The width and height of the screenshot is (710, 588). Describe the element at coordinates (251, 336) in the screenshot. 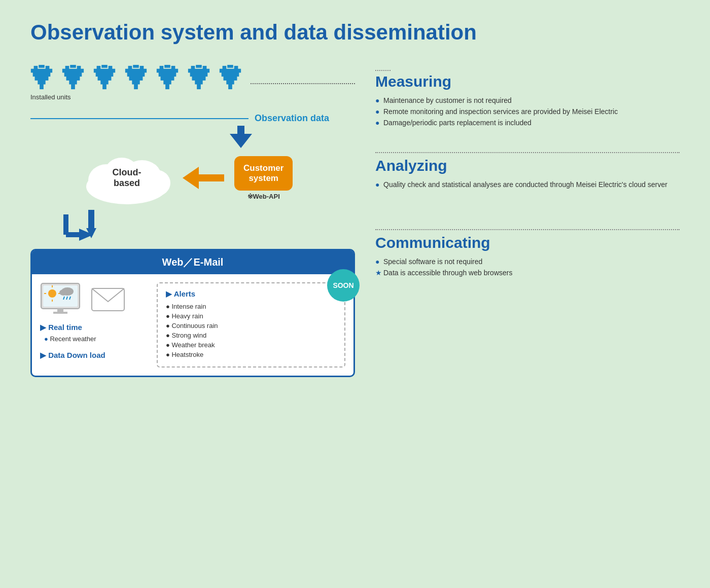

I see `alert-item-3: Strong wind` at that location.